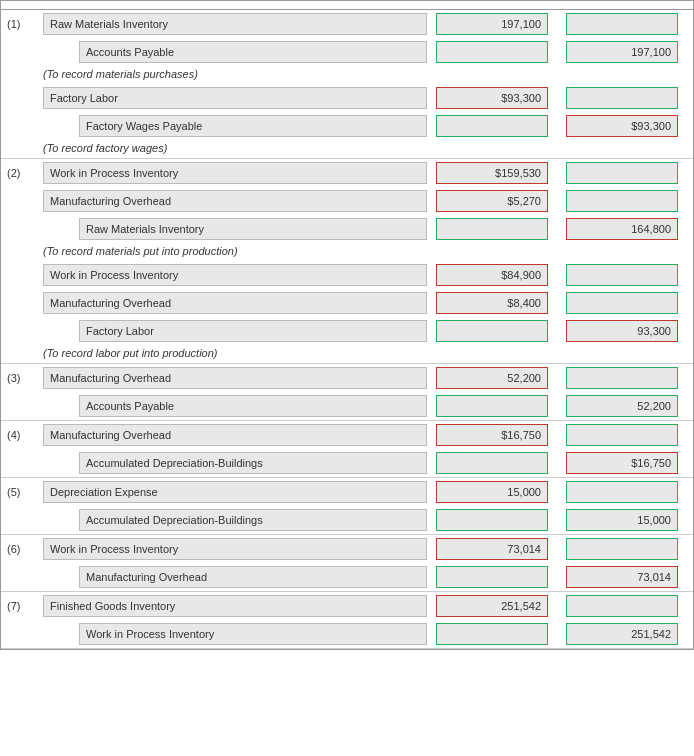  What do you see at coordinates (492, 201) in the screenshot?
I see `debit-input: $5,270` at bounding box center [492, 201].